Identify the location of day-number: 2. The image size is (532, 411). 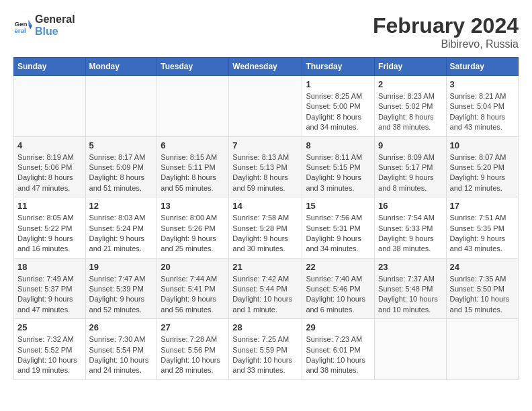
(410, 85).